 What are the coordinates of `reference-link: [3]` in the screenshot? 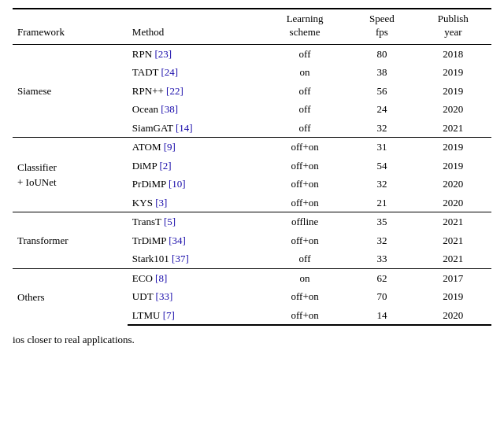 It's located at (161, 203).